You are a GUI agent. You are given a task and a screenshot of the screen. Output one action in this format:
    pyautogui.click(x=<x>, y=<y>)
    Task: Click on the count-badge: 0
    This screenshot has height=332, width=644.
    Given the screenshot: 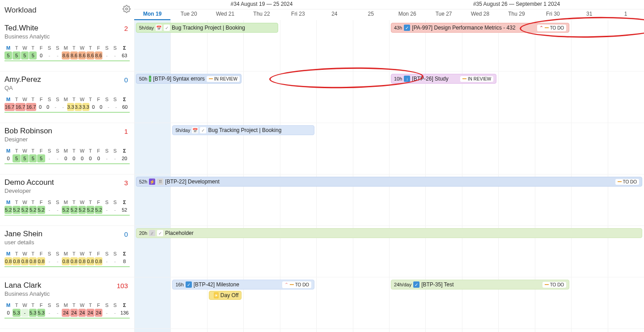 What is the action you would take?
    pyautogui.click(x=126, y=234)
    